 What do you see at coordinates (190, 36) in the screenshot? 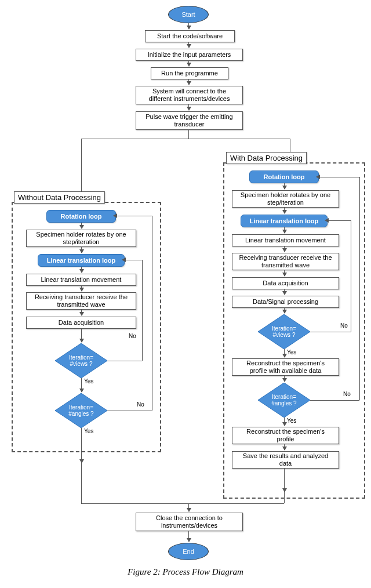
I see `step-start-code: Start the code/software` at bounding box center [190, 36].